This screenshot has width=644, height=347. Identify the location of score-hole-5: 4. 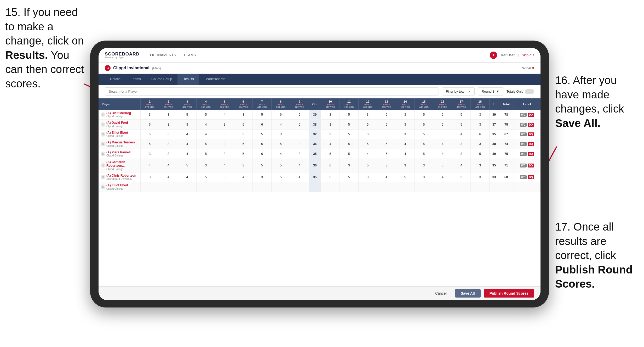
(225, 165).